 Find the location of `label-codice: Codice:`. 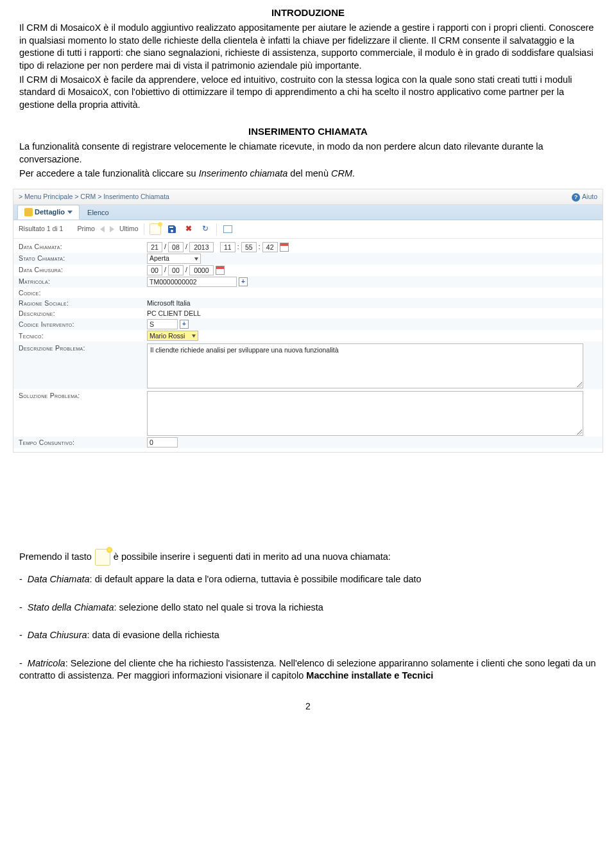

label-codice: Codice: is located at coordinates (83, 293).